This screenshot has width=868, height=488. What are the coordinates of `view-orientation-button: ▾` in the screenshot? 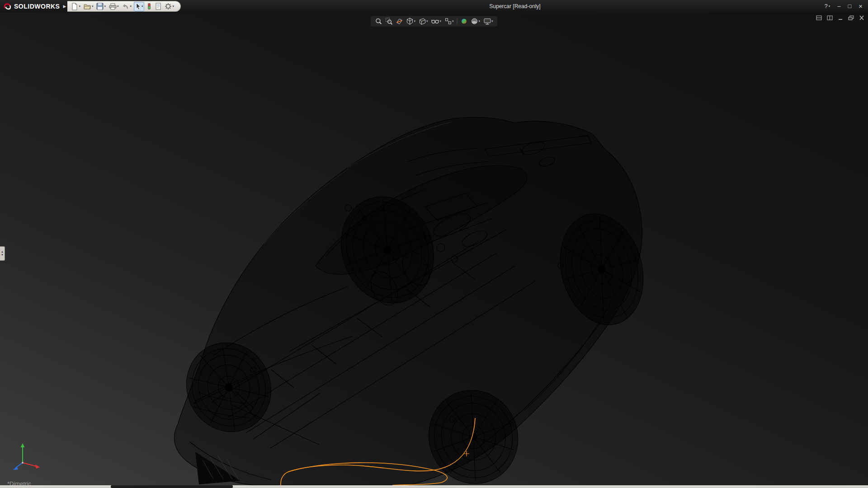 It's located at (410, 21).